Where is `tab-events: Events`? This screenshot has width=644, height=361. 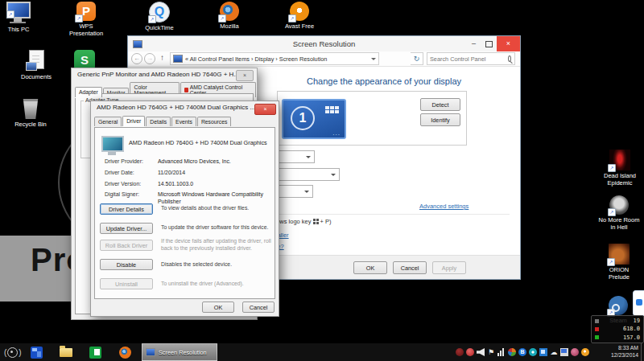 tab-events: Events is located at coordinates (184, 121).